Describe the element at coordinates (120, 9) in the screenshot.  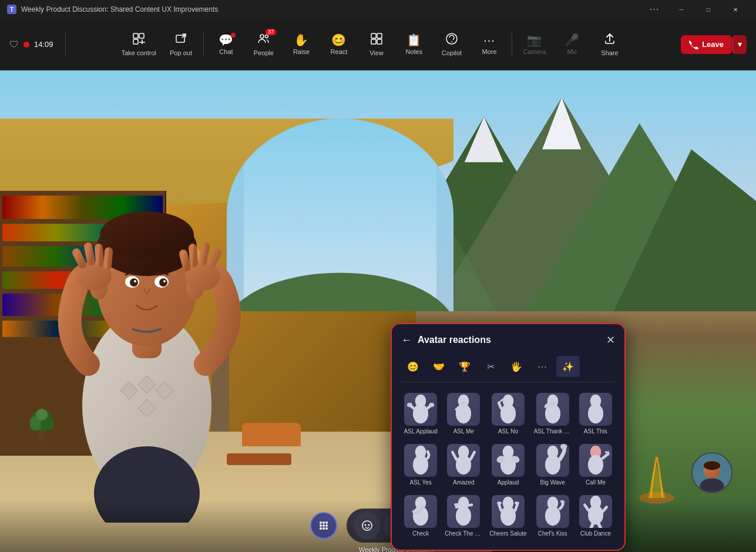
I see `window-title: Weekly Product Discussion: Shared Conten…` at that location.